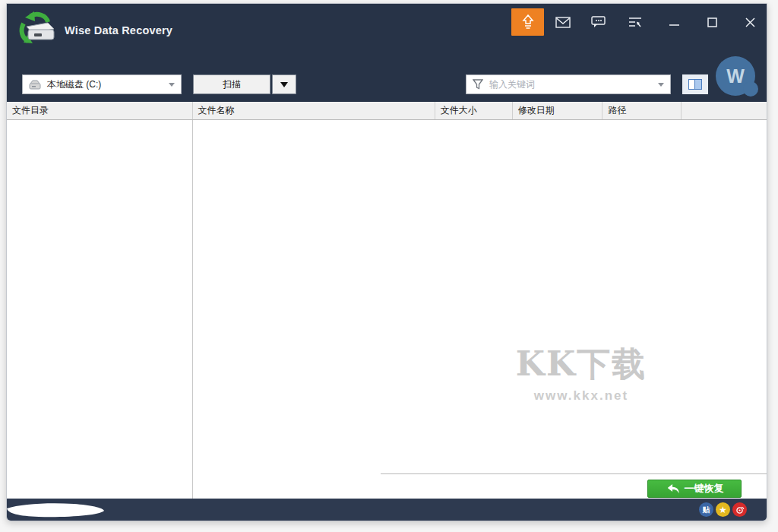 Image resolution: width=778 pixels, height=532 pixels. What do you see at coordinates (581, 365) in the screenshot?
I see `watermark-title: KK下载` at bounding box center [581, 365].